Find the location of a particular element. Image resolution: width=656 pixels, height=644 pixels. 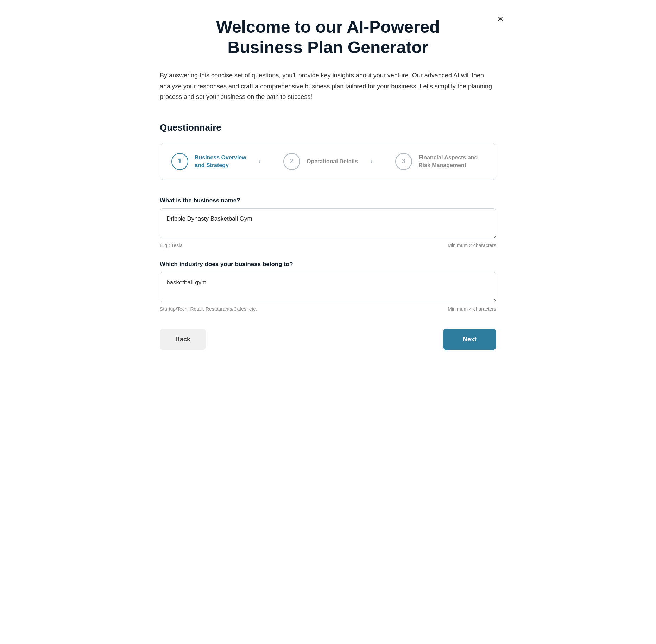

questionnaire-label: Questionnaire is located at coordinates (328, 127).